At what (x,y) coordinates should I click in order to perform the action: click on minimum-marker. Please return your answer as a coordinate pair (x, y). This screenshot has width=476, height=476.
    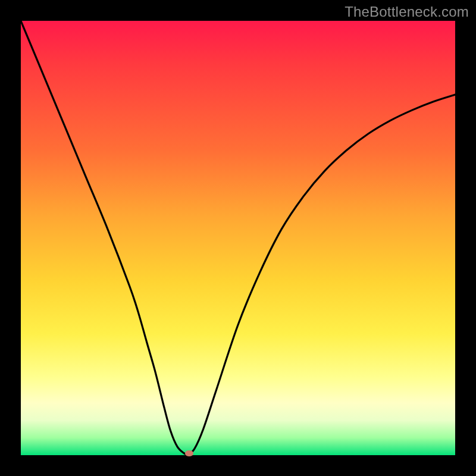
    Looking at the image, I should click on (189, 453).